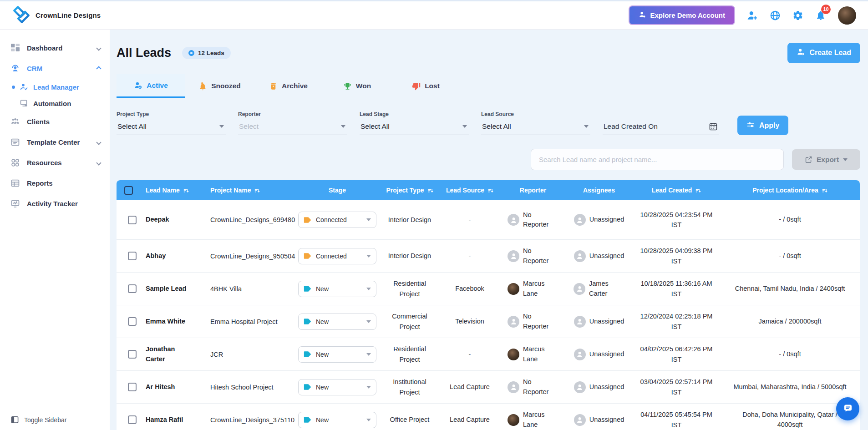 Image resolution: width=868 pixels, height=430 pixels. What do you see at coordinates (657, 159) in the screenshot?
I see `search-input` at bounding box center [657, 159].